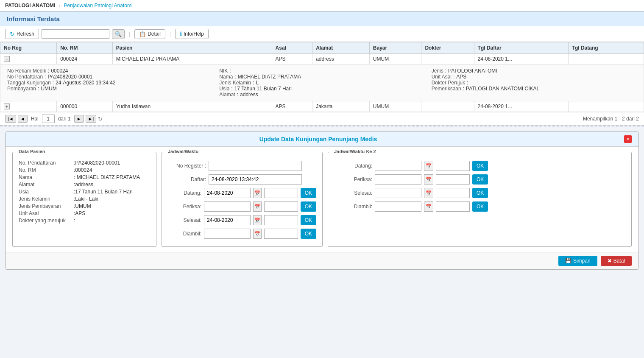 Image resolution: width=644 pixels, height=358 pixels. What do you see at coordinates (480, 166) in the screenshot?
I see `jadwal2-datang-ok-button: OK` at bounding box center [480, 166].